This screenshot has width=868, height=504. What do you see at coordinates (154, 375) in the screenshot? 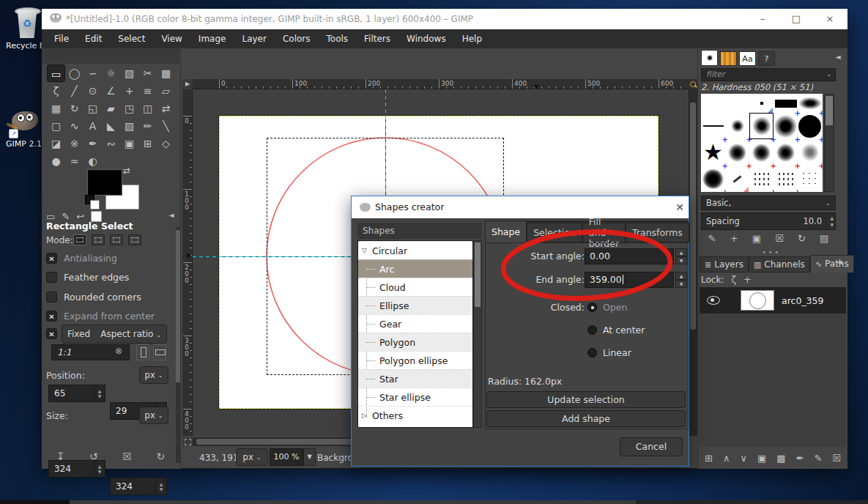
I see `position-unit-dropdown: px⌄` at bounding box center [154, 375].